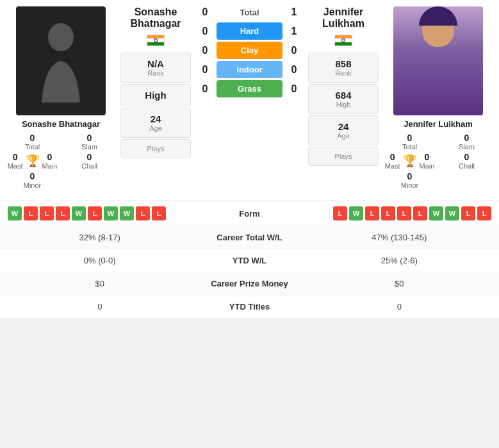 The image size is (499, 448). What do you see at coordinates (156, 105) in the screenshot?
I see `left-mid-stats: N/A Rank High 24 Age Plays` at bounding box center [156, 105].